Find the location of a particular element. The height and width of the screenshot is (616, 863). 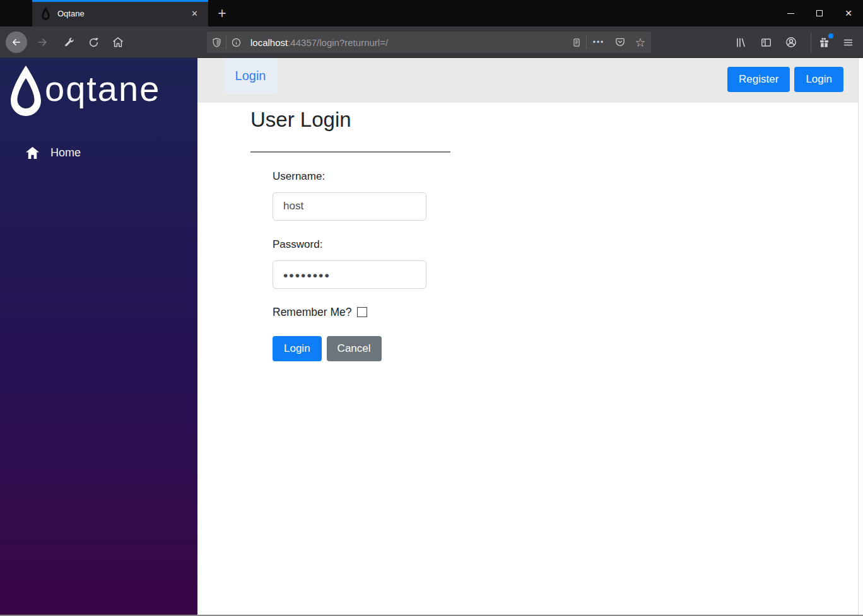

url-host: localhost is located at coordinates (269, 43).